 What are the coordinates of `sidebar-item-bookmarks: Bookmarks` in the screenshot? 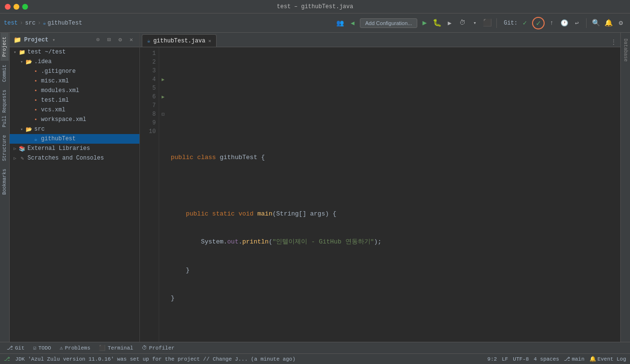 It's located at (5, 182).